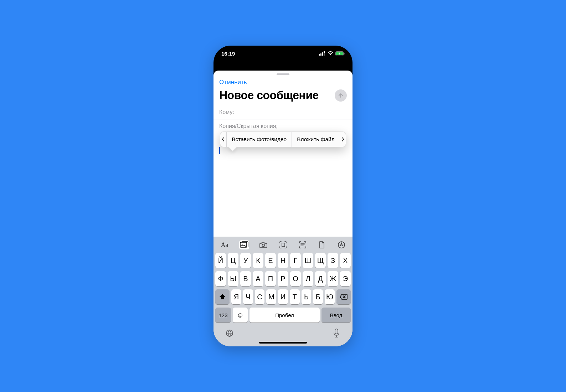  I want to click on keyboard-toolbar: Aa, so click(283, 246).